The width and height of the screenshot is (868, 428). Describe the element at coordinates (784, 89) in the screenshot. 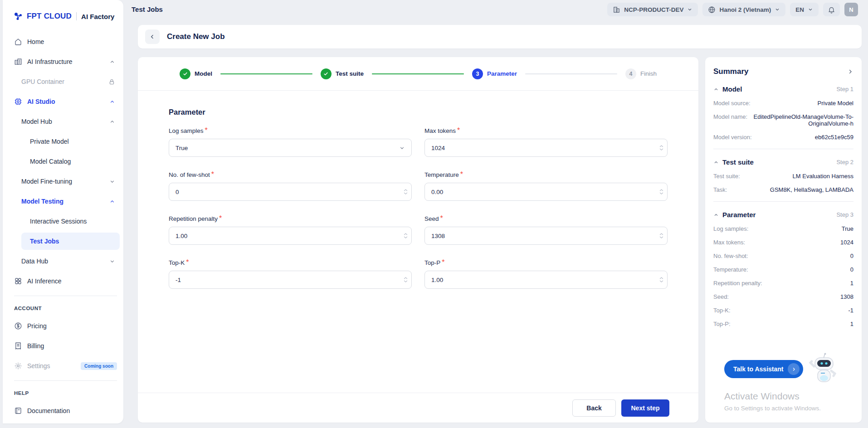

I see `summary-section-model: Model Step 1` at that location.